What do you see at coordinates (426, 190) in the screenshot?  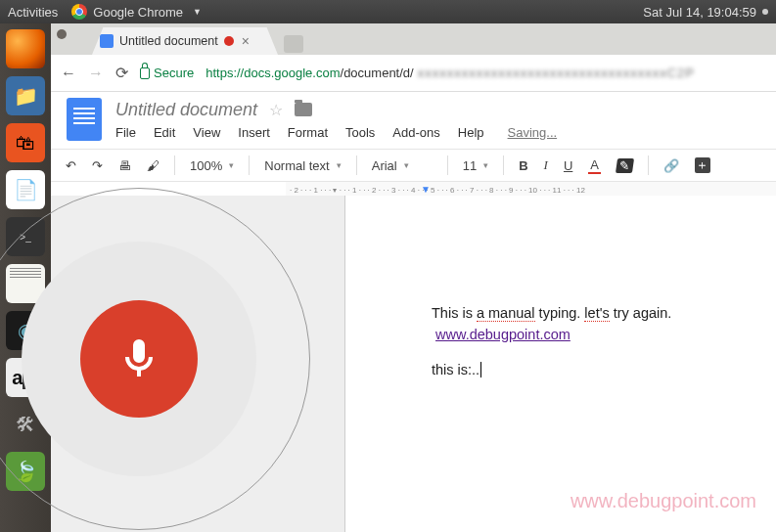 I see `indent-marker-icon: ▼` at bounding box center [426, 190].